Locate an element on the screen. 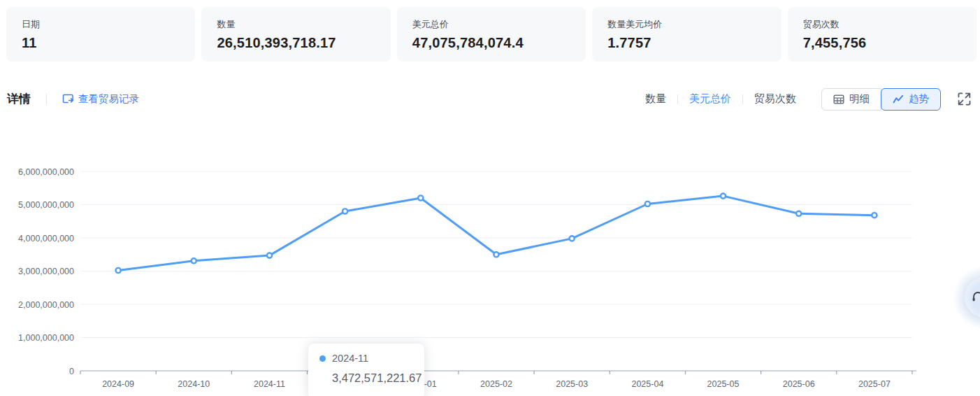 The image size is (980, 396). svg-text: 2025-03 is located at coordinates (572, 384).